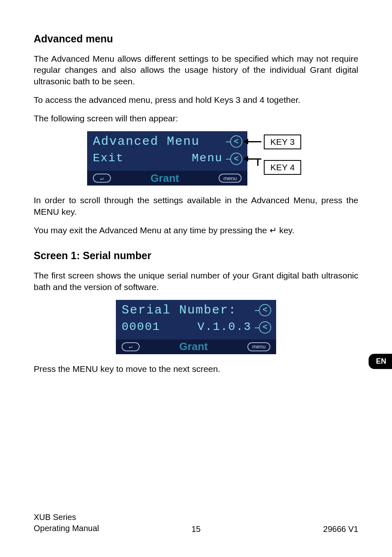 This screenshot has width=392, height=557. I want to click on paragraph: You may exit the Advanced Menu at any ti…, so click(196, 230).